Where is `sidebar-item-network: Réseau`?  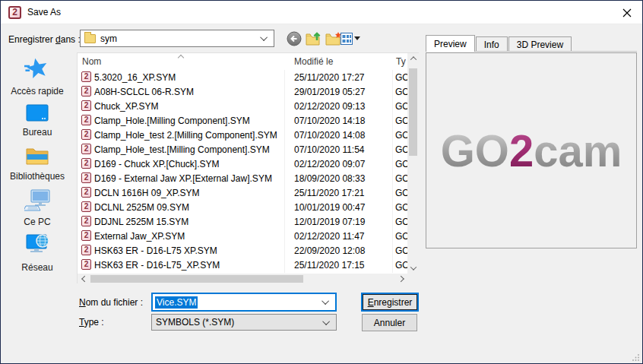
sidebar-item-network: Réseau is located at coordinates (37, 253).